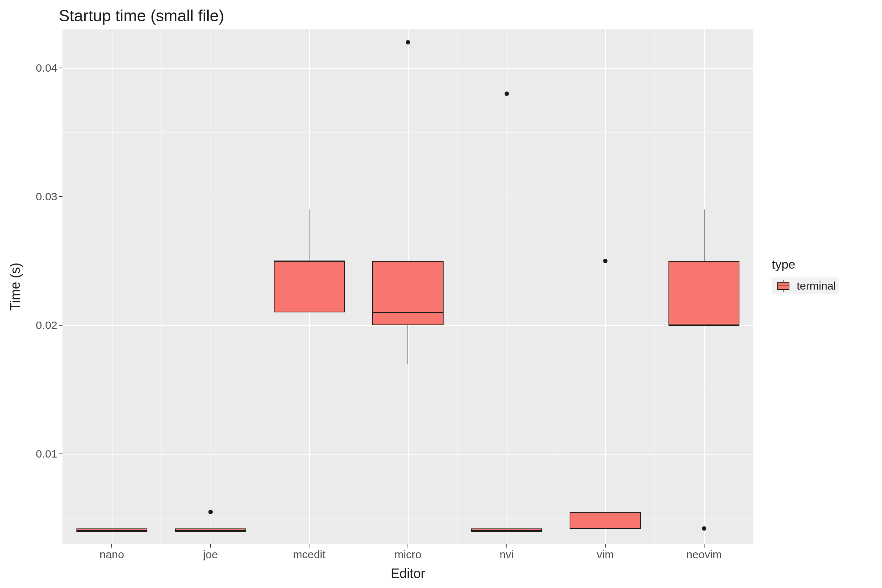 The height and width of the screenshot is (588, 882). Describe the element at coordinates (817, 286) in the screenshot. I see `legend-item-label: terminal` at that location.